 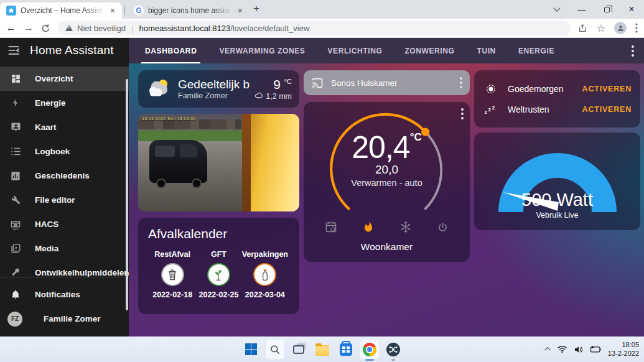 I want to click on waste-entry-restafval: RestAfval Rest 2022-02-18, so click(x=172, y=275).